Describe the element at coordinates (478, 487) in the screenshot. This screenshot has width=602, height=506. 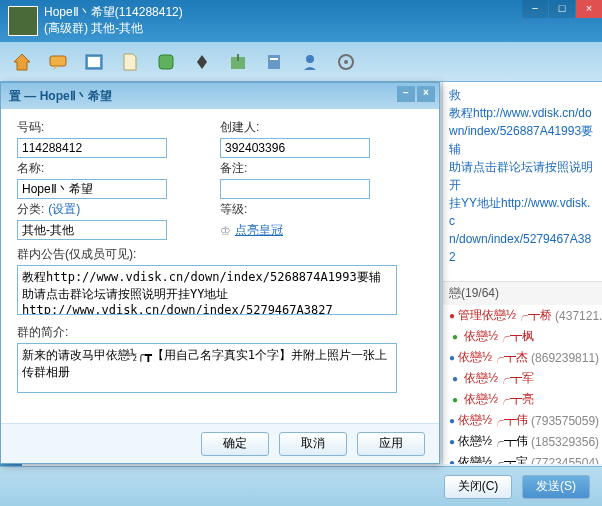
I see `close-chat-button: 关闭(C)` at that location.